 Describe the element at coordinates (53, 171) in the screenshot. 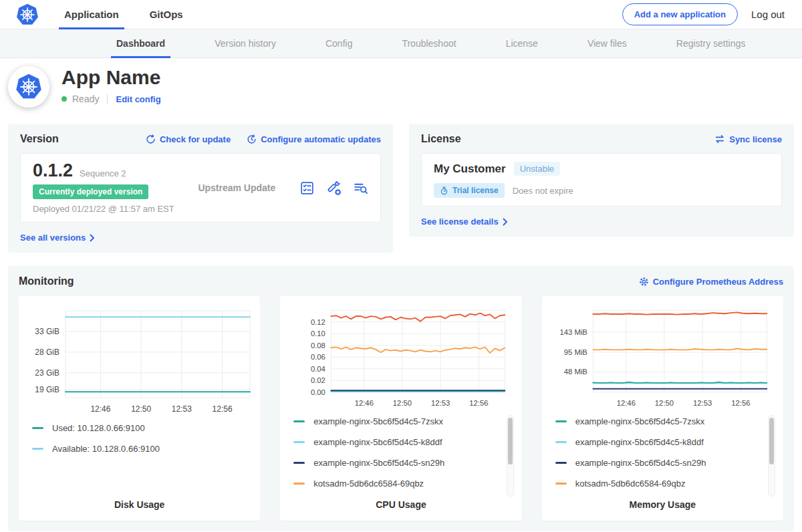

I see `version-number: 0.1.2` at that location.